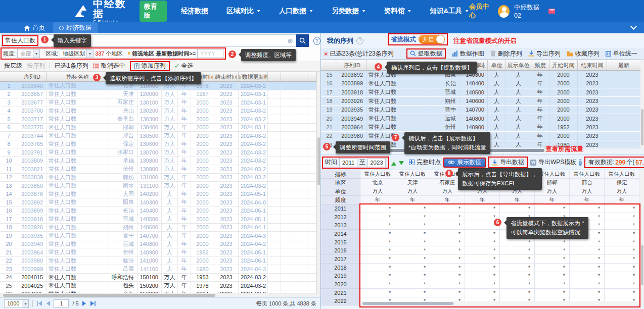  I want to click on table-row: 92003791常住人口数张家口130700万人年200020232024-03…, so click(158, 152).